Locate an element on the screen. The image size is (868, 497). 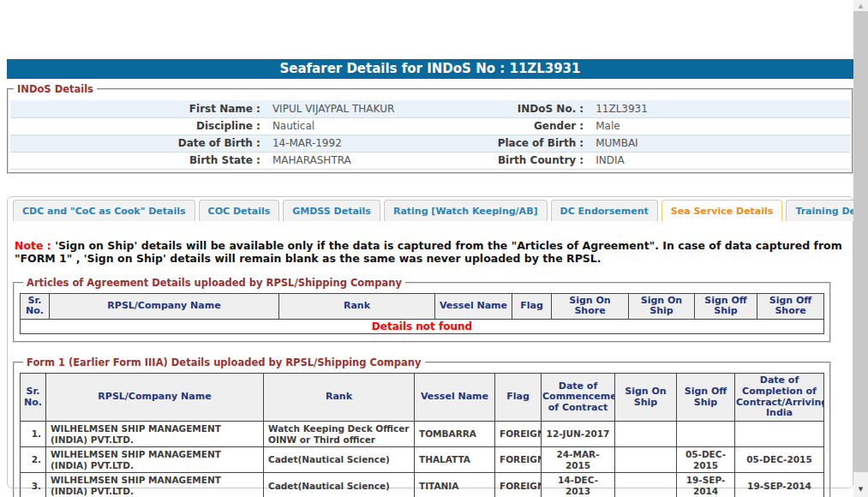
discipline-label: Discipline : is located at coordinates (139, 126).